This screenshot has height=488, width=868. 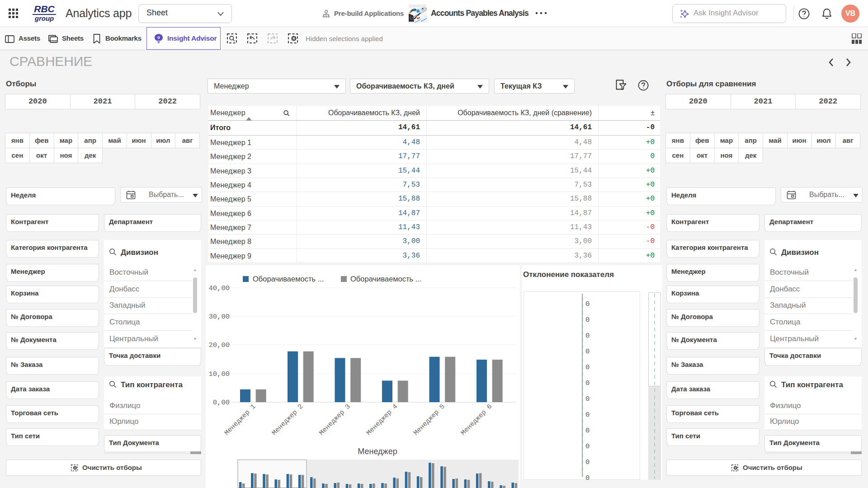 What do you see at coordinates (222, 403) in the screenshot?
I see `svg-text: 0,00` at bounding box center [222, 403].